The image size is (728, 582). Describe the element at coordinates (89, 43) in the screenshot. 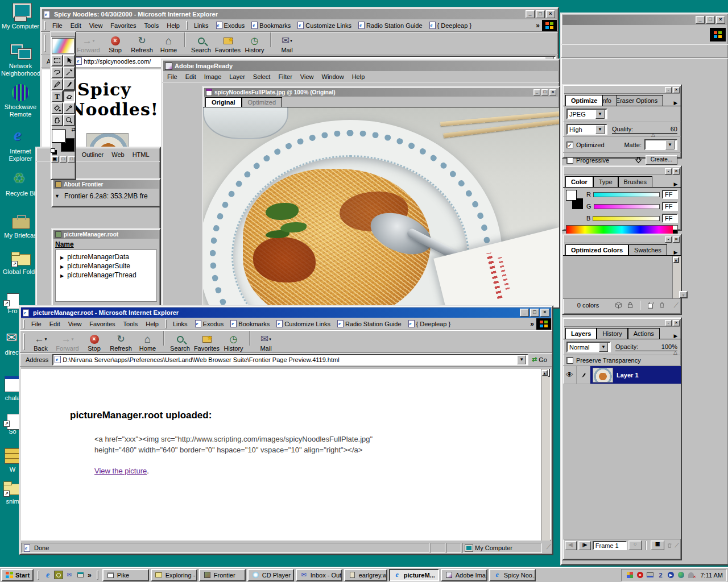

I see `forward-button: →▾Forward` at that location.